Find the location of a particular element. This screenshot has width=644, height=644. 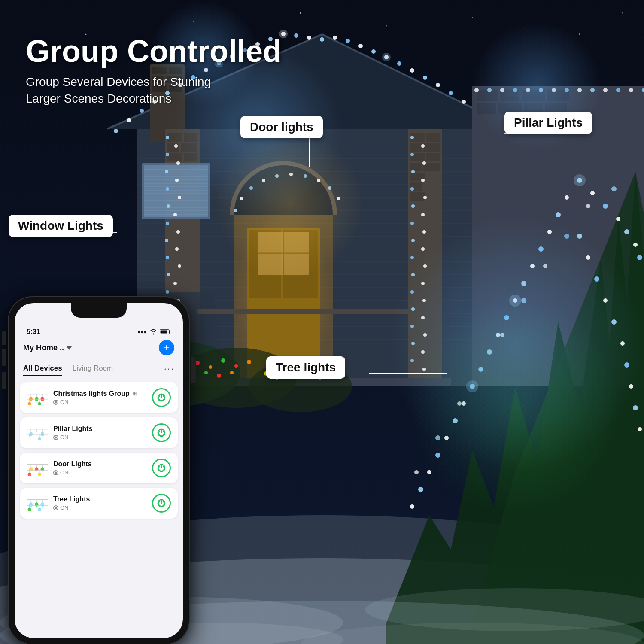

tab-living-room: Living Room is located at coordinates (93, 369).